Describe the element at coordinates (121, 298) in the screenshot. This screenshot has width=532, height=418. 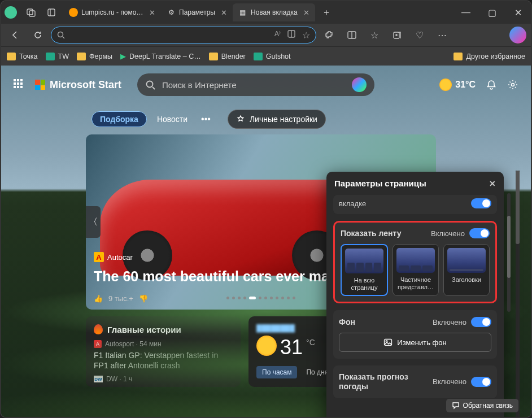
I see `hero-reactions: 👍 9 тыс.+ 👎` at that location.